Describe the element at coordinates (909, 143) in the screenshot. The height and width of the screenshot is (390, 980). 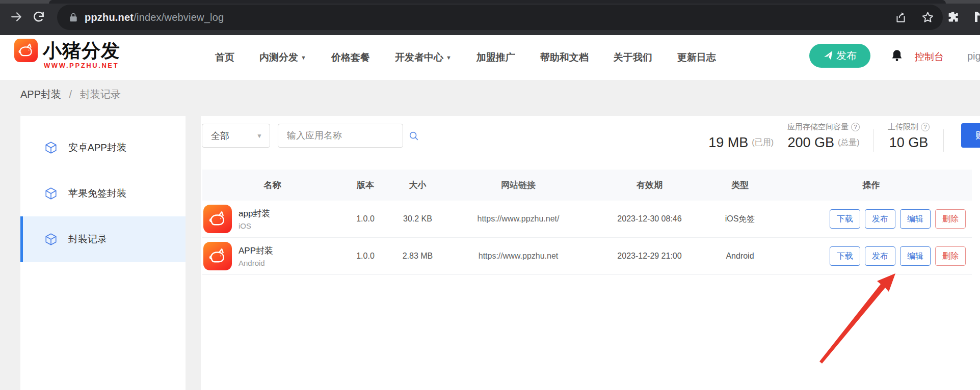
I see `upload-limit-value: 10 GB` at that location.